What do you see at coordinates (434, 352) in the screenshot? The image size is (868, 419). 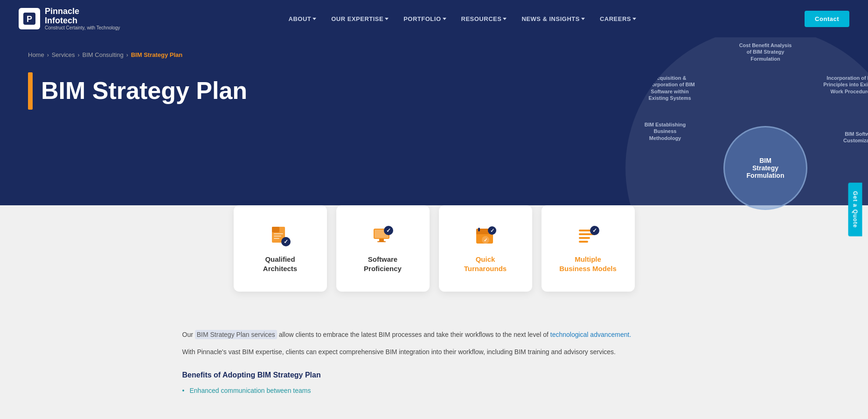 I see `content-paragraph2: With Pinnacle's vast BIM expertise, clie…` at bounding box center [434, 352].